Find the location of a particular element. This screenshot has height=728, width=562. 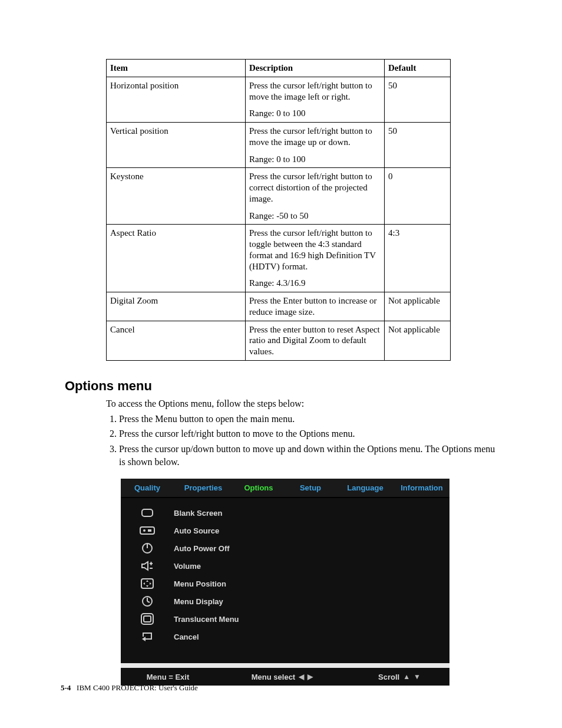

triangle-left-icon: ◀ is located at coordinates (302, 677).